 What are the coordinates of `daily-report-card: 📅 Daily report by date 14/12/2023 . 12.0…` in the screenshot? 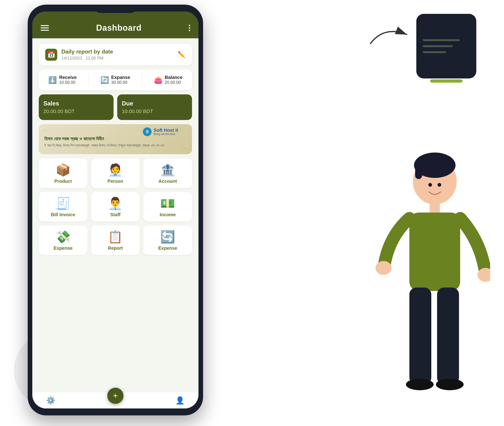 It's located at (115, 55).